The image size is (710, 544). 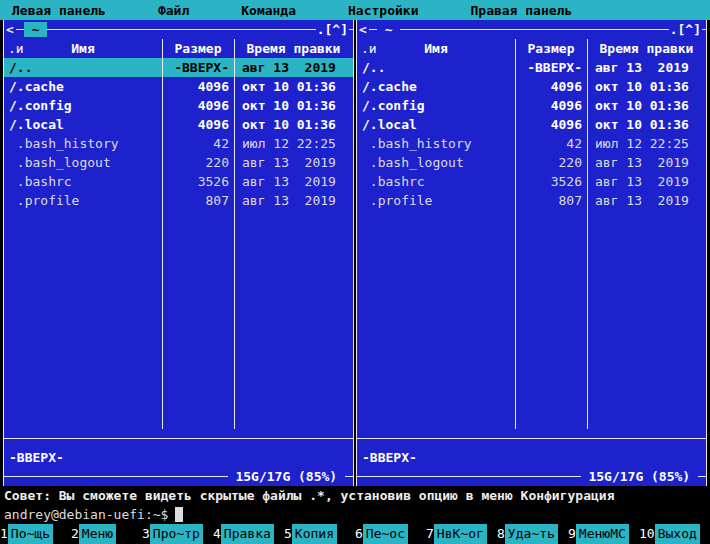 I want to click on fkey-6: 6Пе~ос, so click(x=390, y=534).